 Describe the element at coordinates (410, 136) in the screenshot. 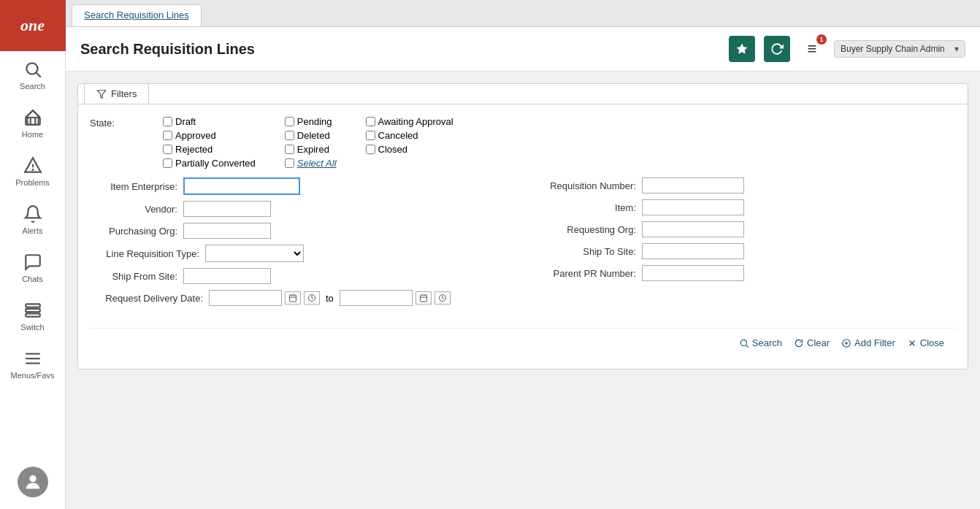

I see `checkbox-canceled: Canceled` at that location.